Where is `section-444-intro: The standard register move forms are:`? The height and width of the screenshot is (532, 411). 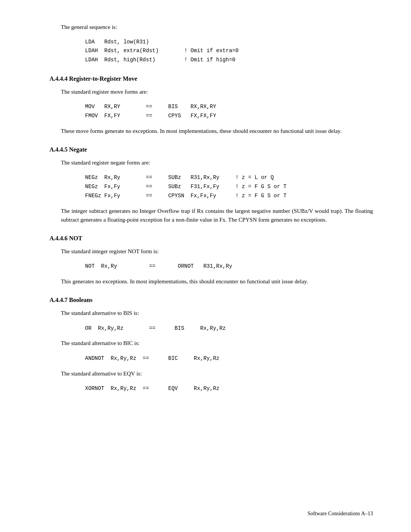
section-444-intro: The standard register move forms are: is located at coordinates (217, 92).